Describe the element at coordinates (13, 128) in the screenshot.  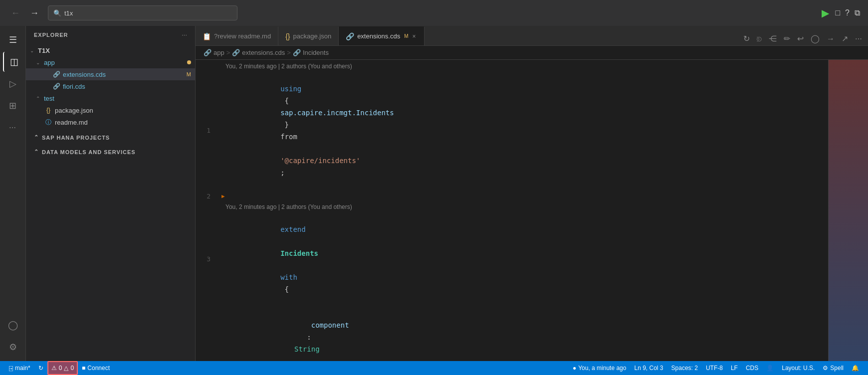
I see `ellipsis-icon: ⋯` at that location.